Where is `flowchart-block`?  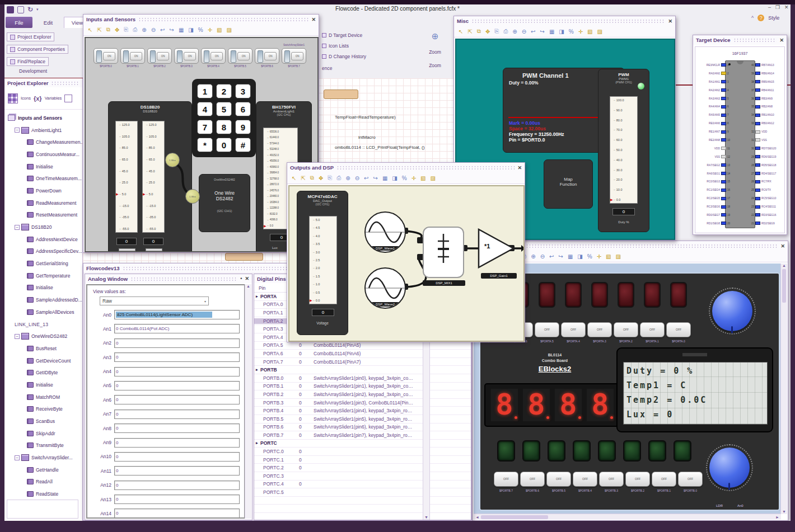 flowchart-block is located at coordinates (244, 257).